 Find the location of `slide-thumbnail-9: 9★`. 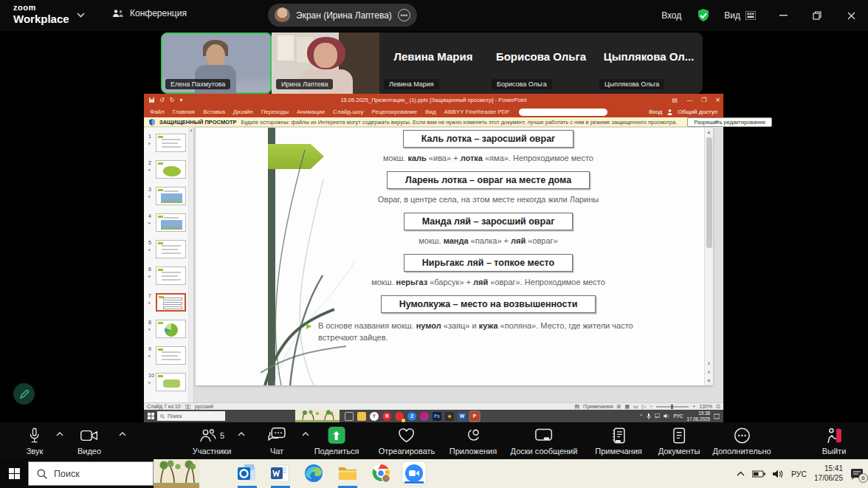

slide-thumbnail-9: 9★ is located at coordinates (168, 358).